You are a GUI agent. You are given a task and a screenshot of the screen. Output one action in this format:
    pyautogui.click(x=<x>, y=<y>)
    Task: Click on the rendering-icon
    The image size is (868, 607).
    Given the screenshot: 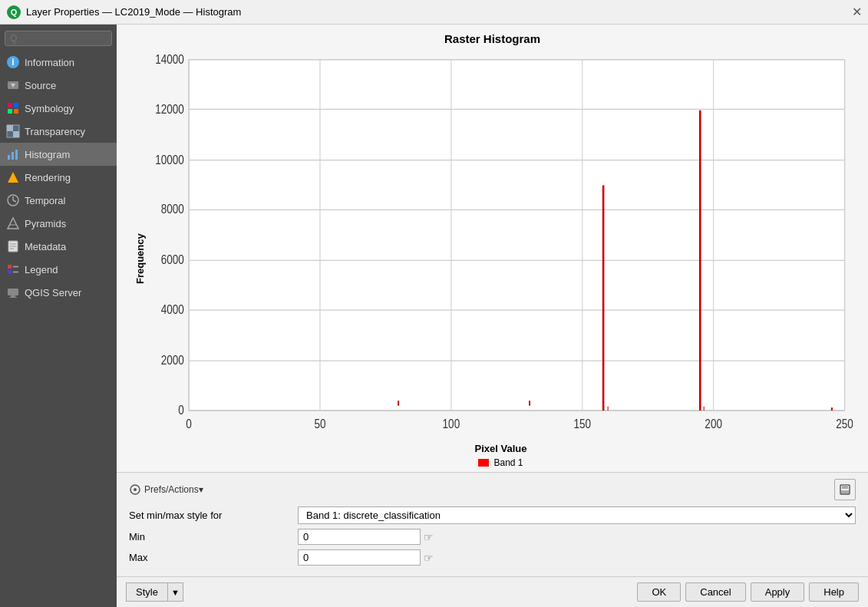 What is the action you would take?
    pyautogui.click(x=13, y=177)
    